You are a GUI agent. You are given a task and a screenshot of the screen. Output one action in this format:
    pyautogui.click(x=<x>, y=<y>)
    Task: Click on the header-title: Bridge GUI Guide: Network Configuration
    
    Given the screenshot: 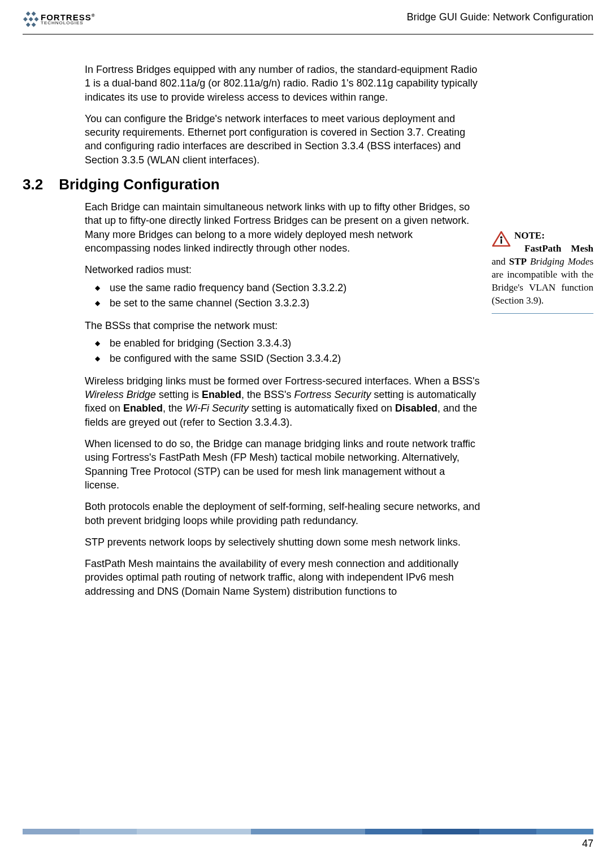 What is the action you would take?
    pyautogui.click(x=500, y=17)
    